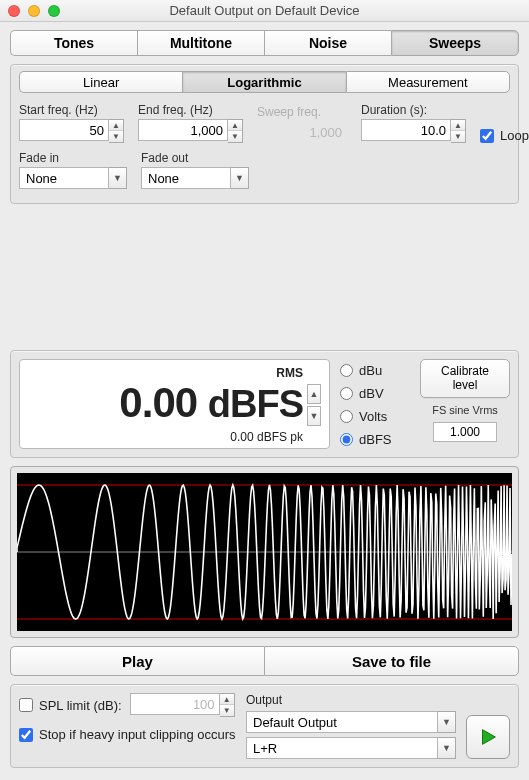 The width and height of the screenshot is (529, 780). I want to click on tab-tones: Tones, so click(74, 43).